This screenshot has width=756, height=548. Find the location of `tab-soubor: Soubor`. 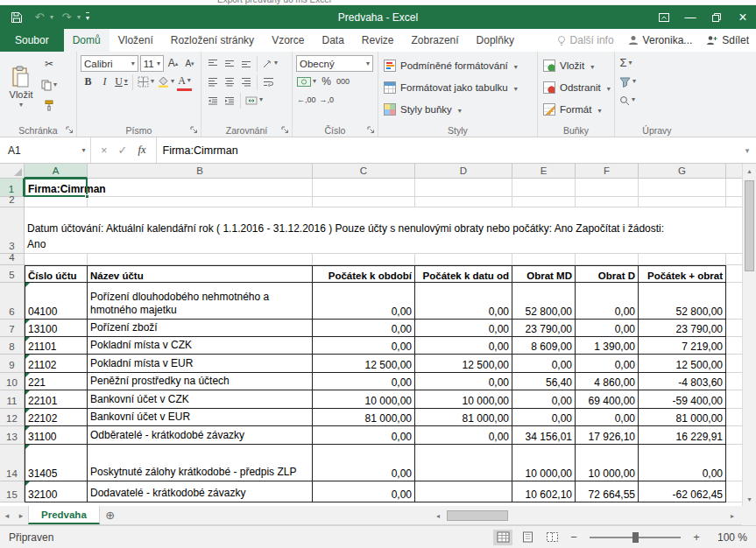

tab-soubor: Soubor is located at coordinates (32, 40).